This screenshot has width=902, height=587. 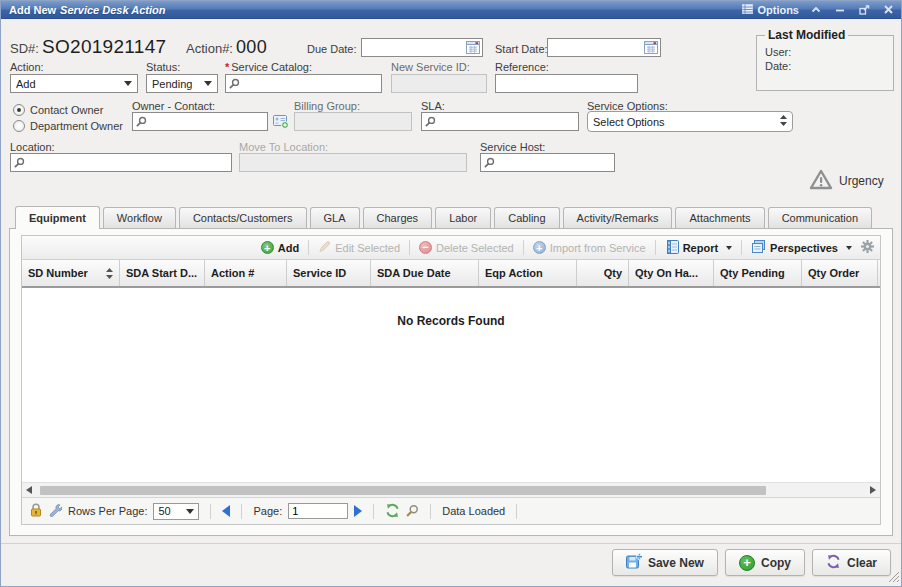 What do you see at coordinates (540, 248) in the screenshot?
I see `import-icon: +` at bounding box center [540, 248].